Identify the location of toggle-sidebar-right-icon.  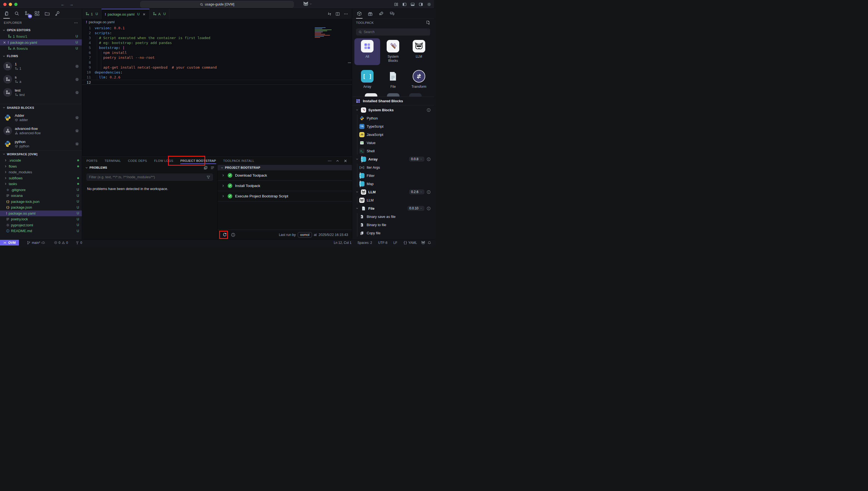
(421, 4).